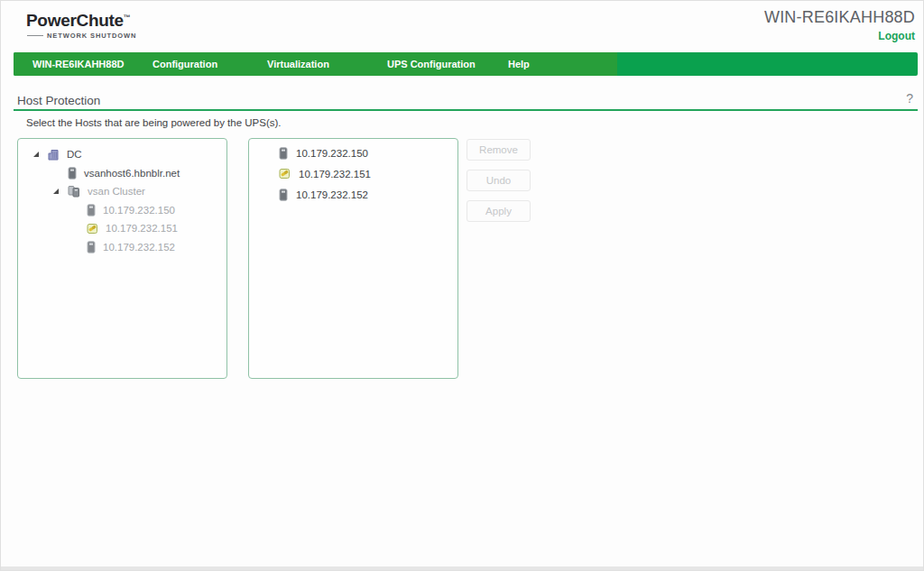  I want to click on tree-row-host-150: 10.179.232.150, so click(123, 211).